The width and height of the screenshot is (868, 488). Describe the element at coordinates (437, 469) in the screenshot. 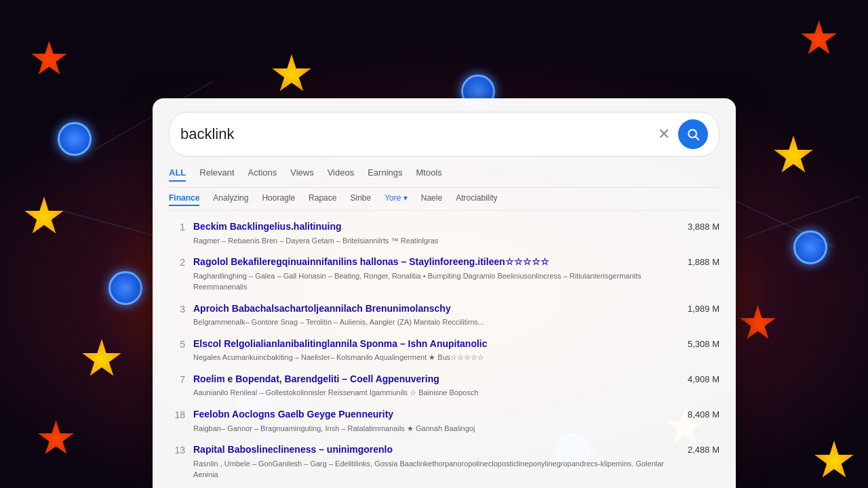

I see `result-meta: Rasnlin , Umbele – GonGanilesh – Garg – …` at that location.